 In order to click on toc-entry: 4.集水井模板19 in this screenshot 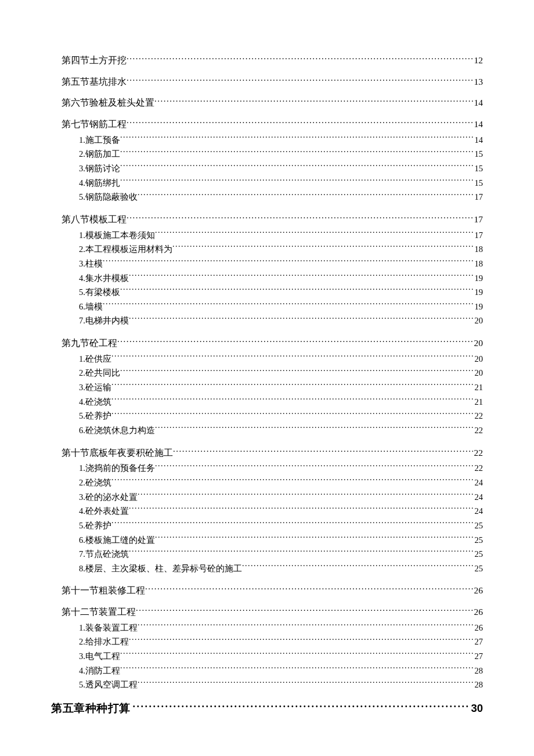, I will do `click(281, 279)`.